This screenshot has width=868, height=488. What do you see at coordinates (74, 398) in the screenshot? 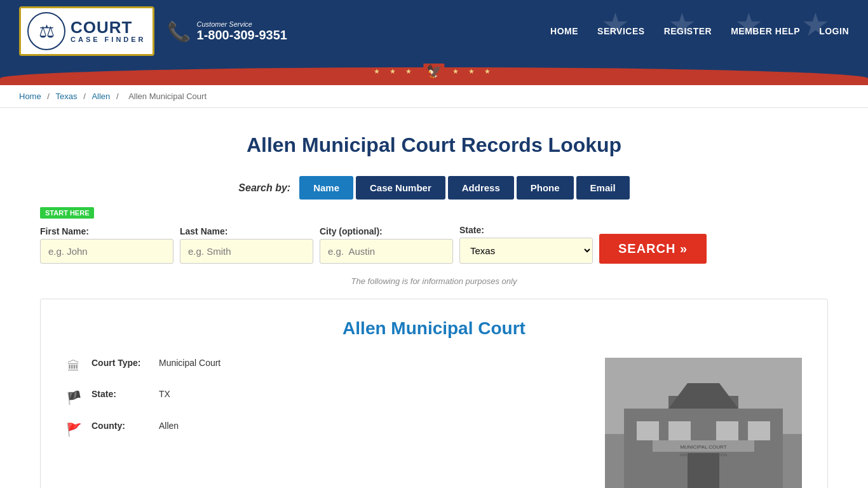
I see `state-flag-icon: 🏴` at bounding box center [74, 398].